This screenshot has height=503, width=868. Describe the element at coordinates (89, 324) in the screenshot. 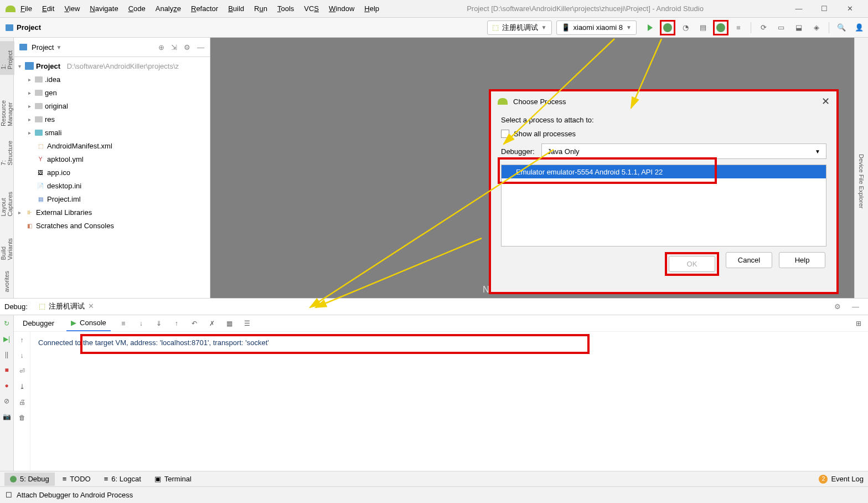

I see `console-tab: ▶ Console` at that location.